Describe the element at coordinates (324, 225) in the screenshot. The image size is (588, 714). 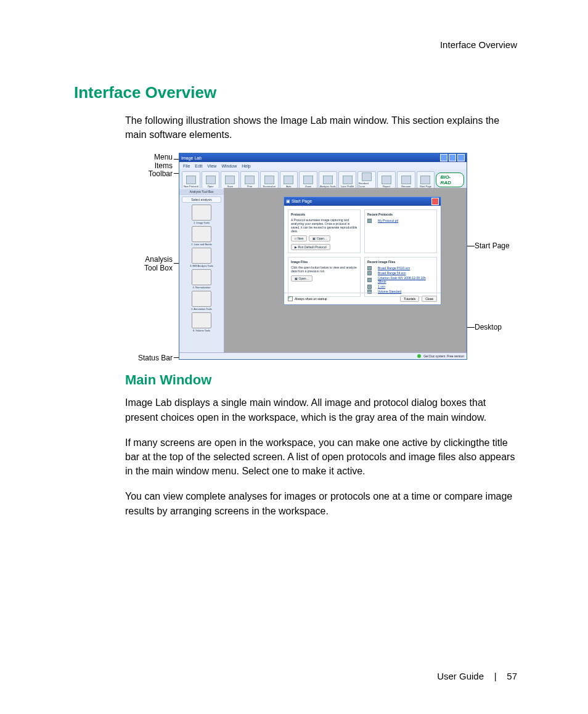
I see `panel-protocols-desc: A Protocol automates image capturing and…` at that location.